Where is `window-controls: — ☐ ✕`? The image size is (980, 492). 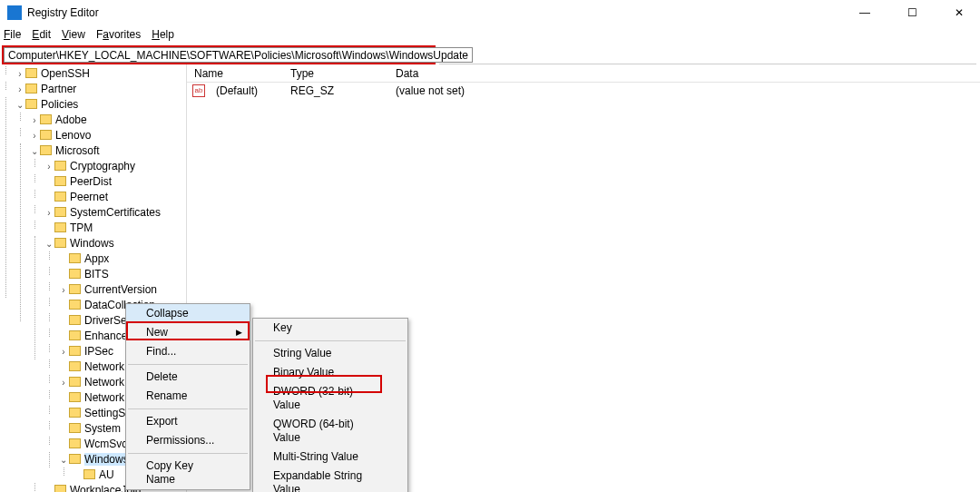
window-controls: — ☐ ✕ is located at coordinates (912, 13).